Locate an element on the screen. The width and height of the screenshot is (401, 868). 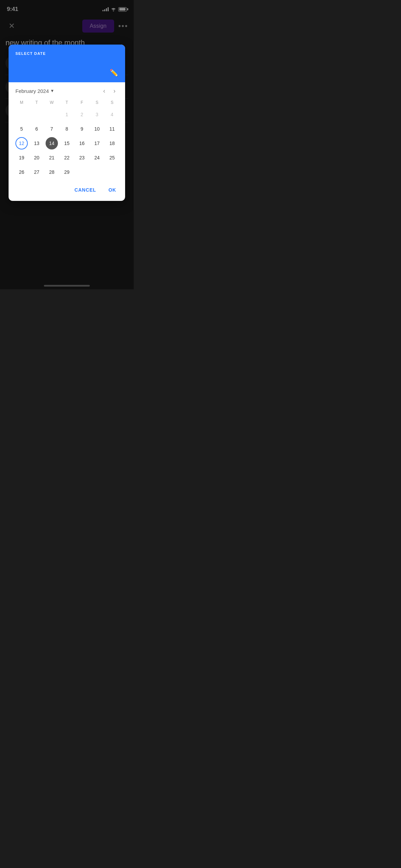
calendar-day: 23 is located at coordinates (82, 158).